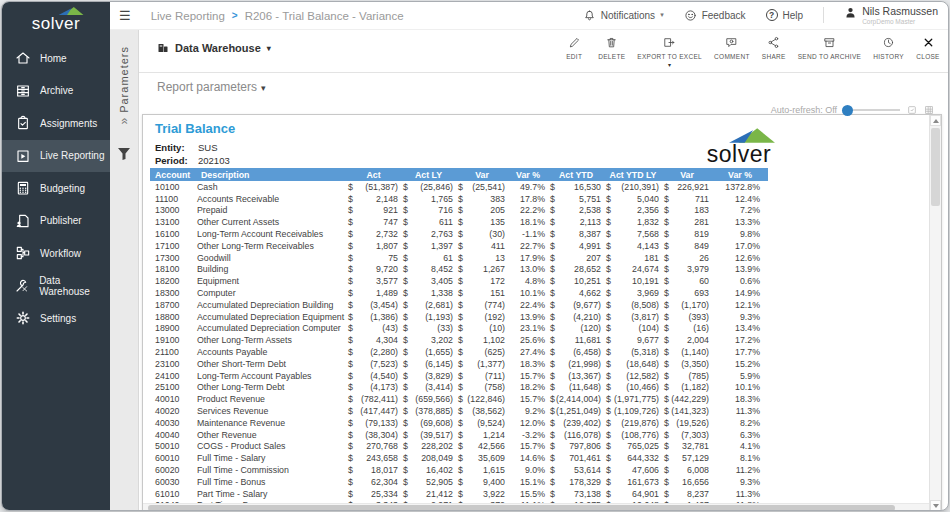 The image size is (950, 512). I want to click on variance-pct-cell: 14.9%, so click(740, 293).